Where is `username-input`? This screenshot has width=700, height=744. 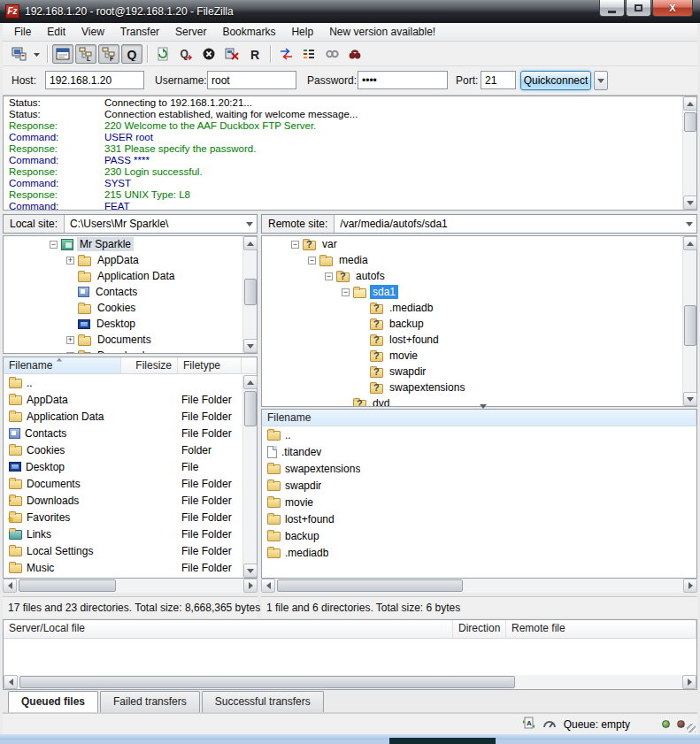
username-input is located at coordinates (251, 80).